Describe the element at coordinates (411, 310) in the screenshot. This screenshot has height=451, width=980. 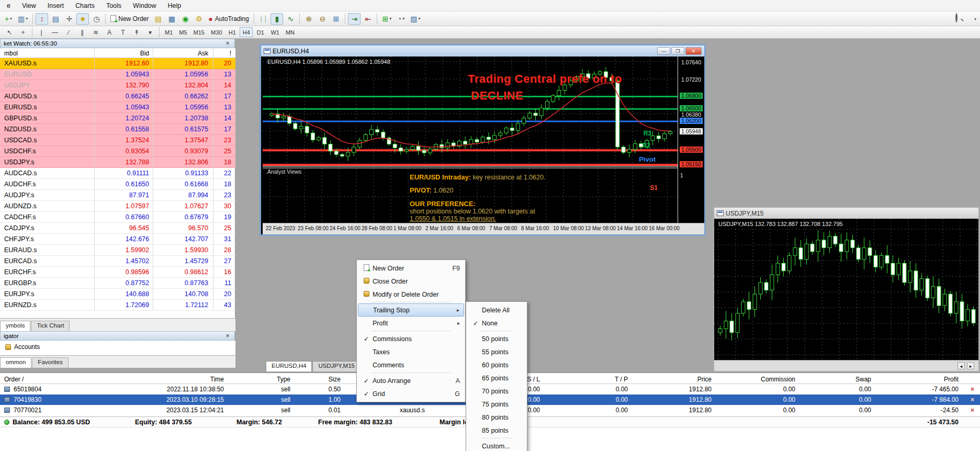
I see `menu-item-trailing-stop: Trailing Stop▸` at that location.